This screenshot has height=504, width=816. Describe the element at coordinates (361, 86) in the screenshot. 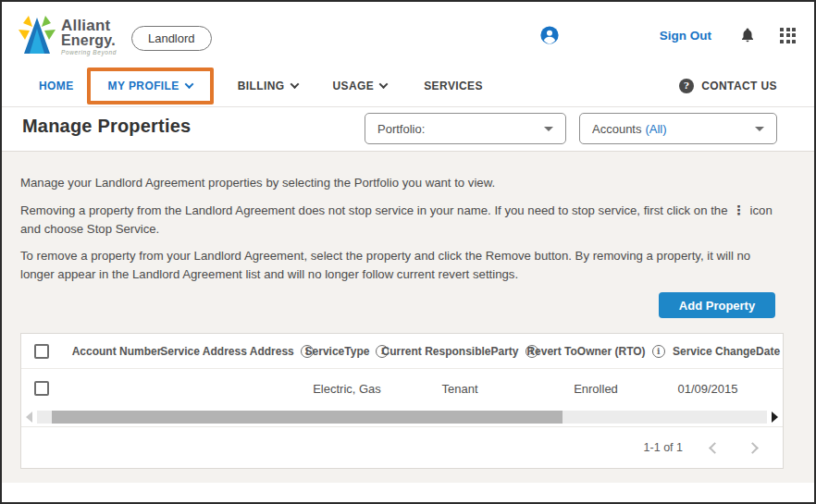

I see `nav-usage: USAGE` at that location.